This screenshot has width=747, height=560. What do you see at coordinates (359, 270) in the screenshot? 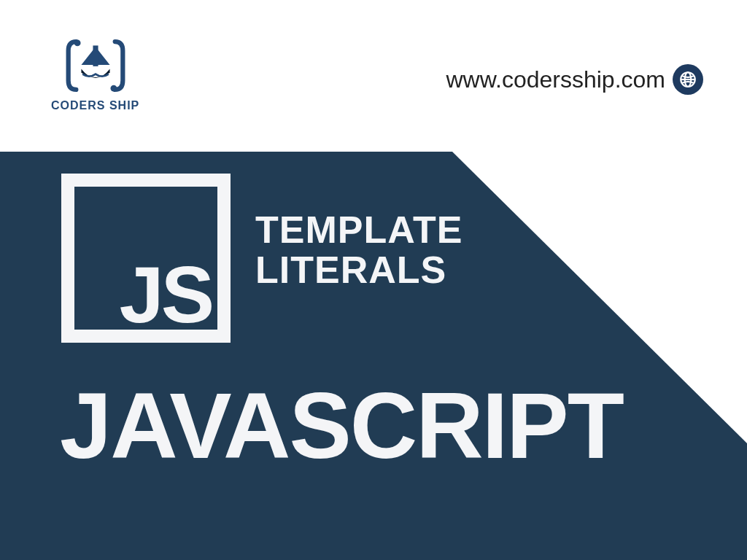
I see `topic-line-2: LITERALS` at bounding box center [359, 270].